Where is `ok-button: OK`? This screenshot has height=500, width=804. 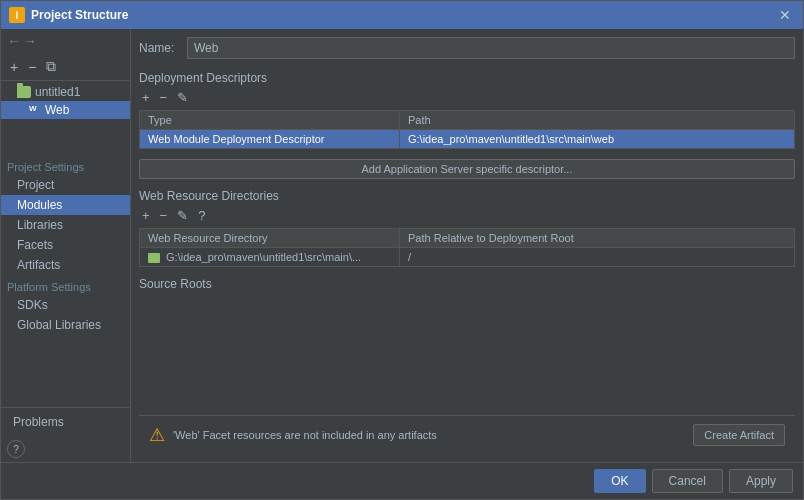
ok-button: OK is located at coordinates (620, 481).